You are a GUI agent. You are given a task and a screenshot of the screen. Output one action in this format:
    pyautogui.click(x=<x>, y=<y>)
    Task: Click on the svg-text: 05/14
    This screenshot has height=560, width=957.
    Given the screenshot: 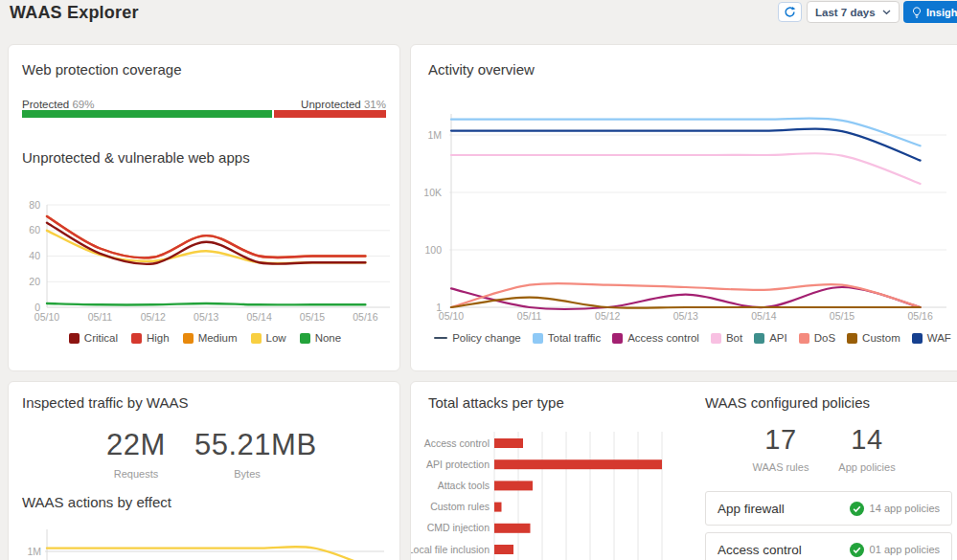 What is the action you would take?
    pyautogui.click(x=259, y=317)
    